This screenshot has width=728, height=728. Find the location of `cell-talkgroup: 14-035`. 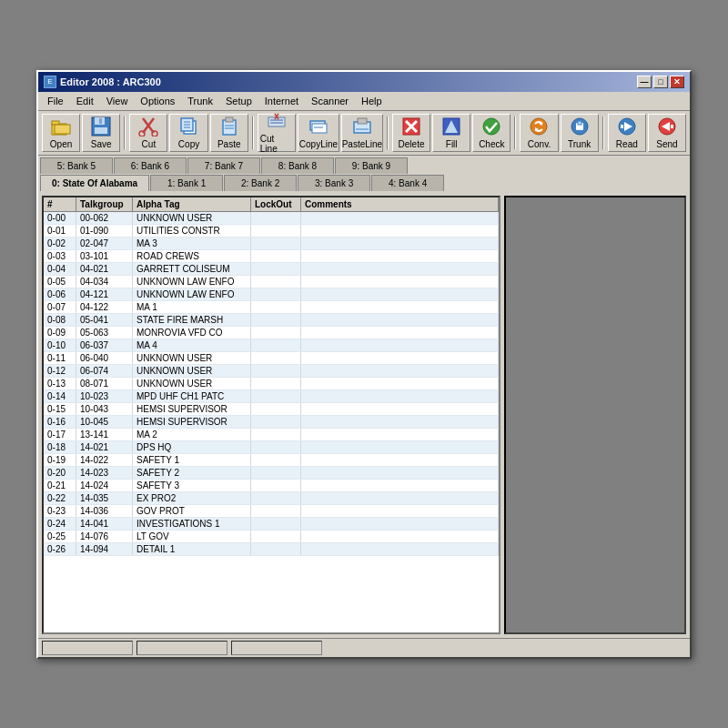

cell-talkgroup: 14-035 is located at coordinates (105, 499).